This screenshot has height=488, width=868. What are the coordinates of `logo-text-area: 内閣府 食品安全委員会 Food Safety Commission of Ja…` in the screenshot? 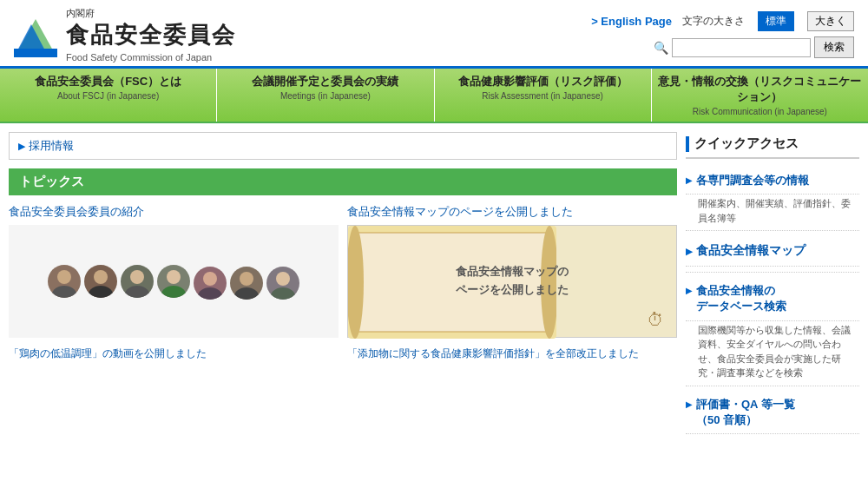 It's located at (151, 35).